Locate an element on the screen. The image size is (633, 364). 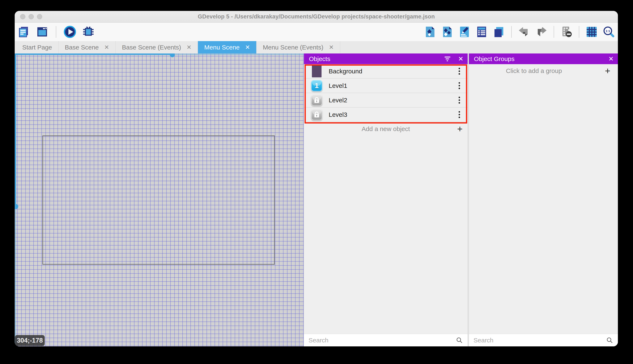
groups-search-input is located at coordinates (538, 340).